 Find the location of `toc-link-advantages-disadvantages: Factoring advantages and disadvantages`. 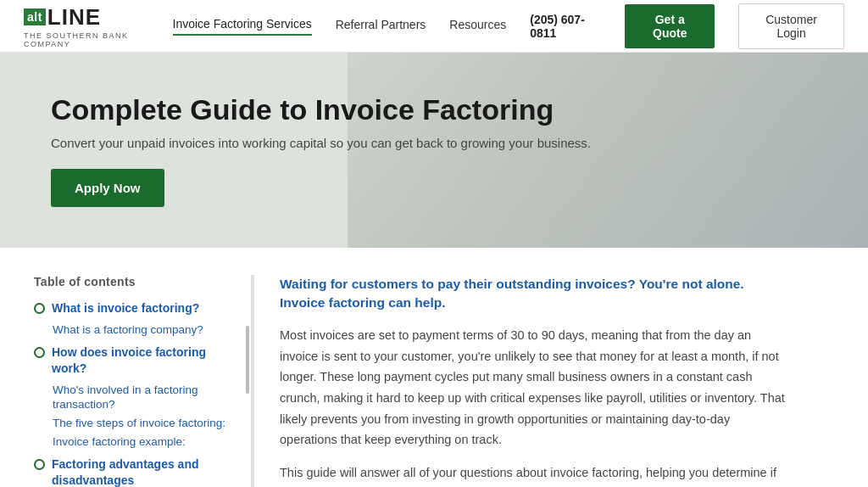

toc-link-advantages-disadvantages: Factoring advantages and disadvantages is located at coordinates (144, 472).